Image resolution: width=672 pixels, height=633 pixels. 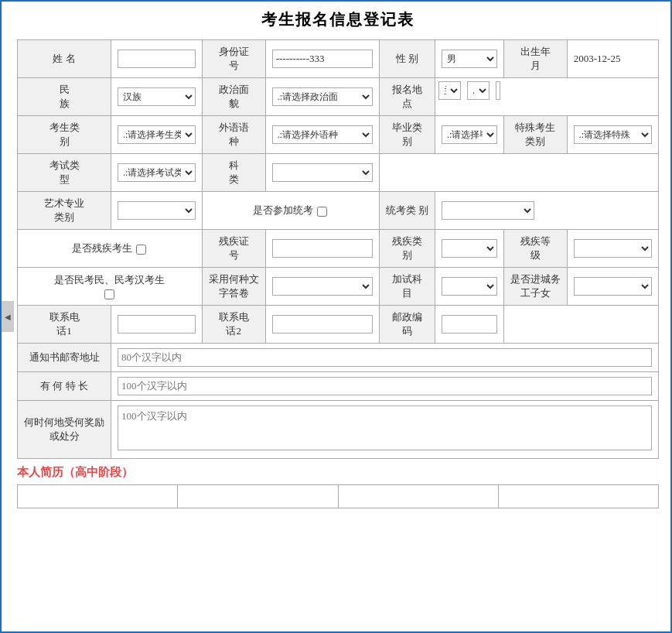 What do you see at coordinates (234, 98) in the screenshot?
I see `political-label: 政治面貌` at bounding box center [234, 98].